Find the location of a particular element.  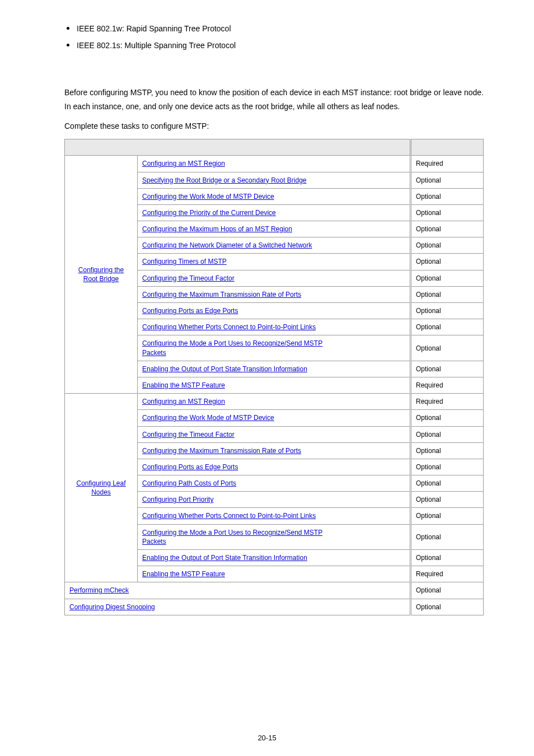

link-configuring-root-bridge: Configuring the Root Bridge is located at coordinates (101, 274).